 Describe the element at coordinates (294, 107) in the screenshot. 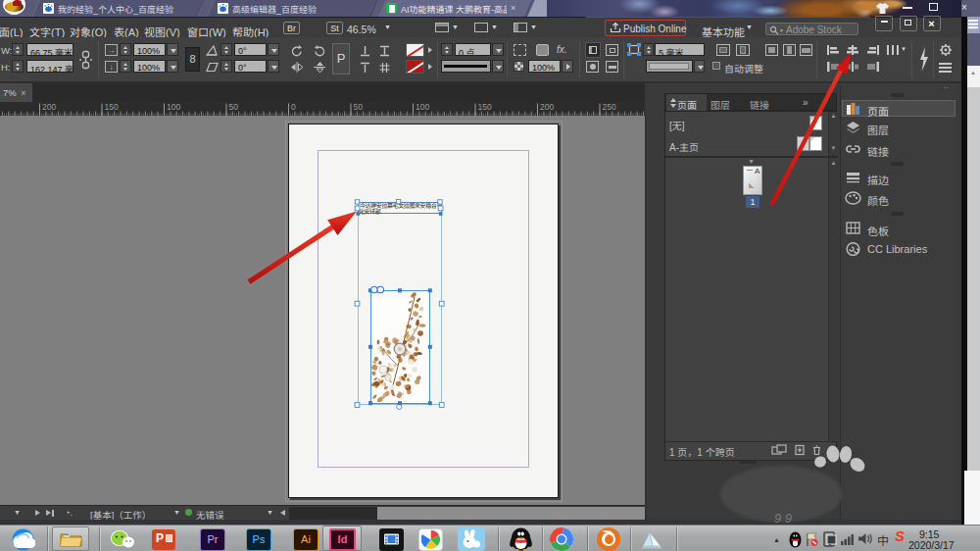

I see `svg-text: 0` at that location.